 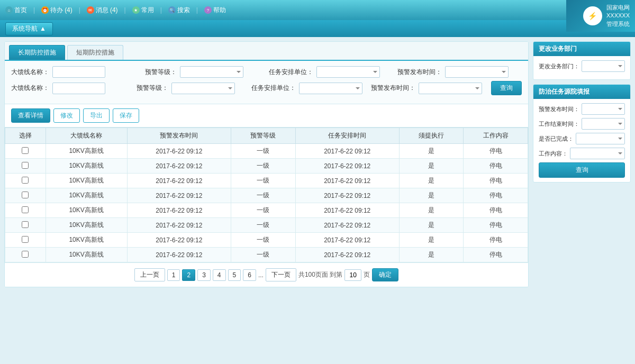 What do you see at coordinates (582, 170) in the screenshot?
I see `right-query-button: 查询` at bounding box center [582, 170].